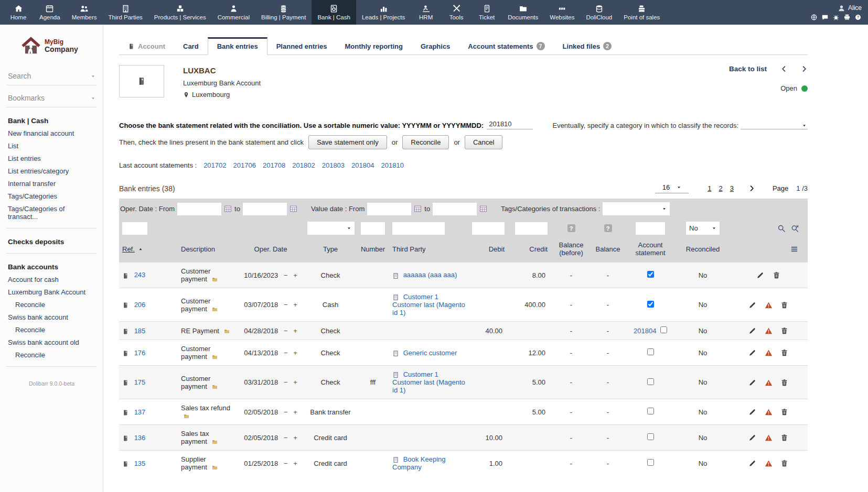 The height and width of the screenshot is (492, 868). Describe the element at coordinates (455, 209) in the screenshot. I see `value-date-to-input` at that location.